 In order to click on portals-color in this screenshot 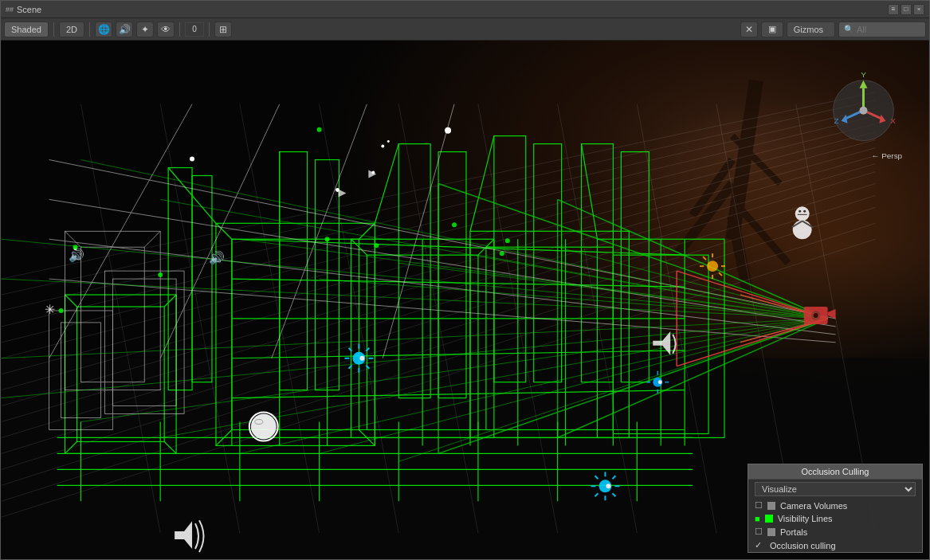, I will do `click(771, 532)`.